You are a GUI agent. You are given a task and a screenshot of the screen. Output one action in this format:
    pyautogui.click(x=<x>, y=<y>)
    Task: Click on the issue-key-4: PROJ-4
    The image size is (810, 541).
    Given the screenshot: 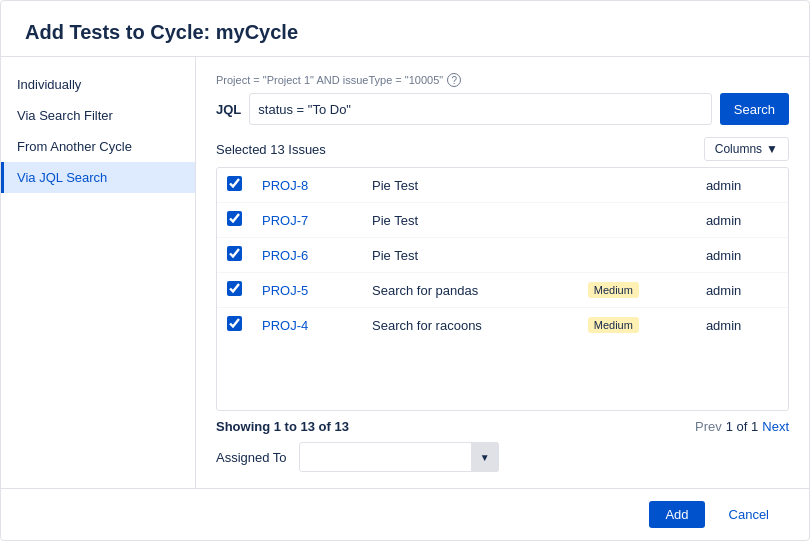 What is the action you would take?
    pyautogui.click(x=285, y=326)
    